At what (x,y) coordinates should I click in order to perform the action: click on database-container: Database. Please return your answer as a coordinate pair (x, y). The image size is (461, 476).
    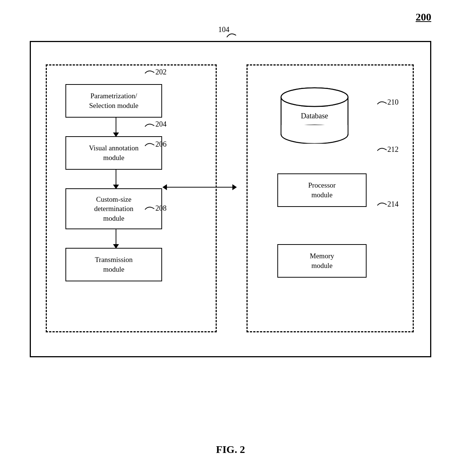
    Looking at the image, I should click on (315, 114).